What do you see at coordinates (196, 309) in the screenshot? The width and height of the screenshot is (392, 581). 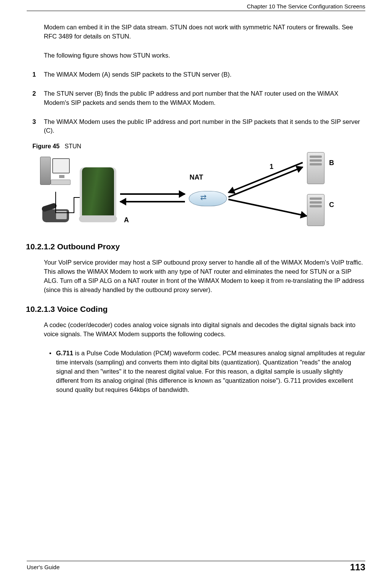 I see `section-heading-voice-coding: 10.2.1.3 Voice Coding` at bounding box center [196, 309].